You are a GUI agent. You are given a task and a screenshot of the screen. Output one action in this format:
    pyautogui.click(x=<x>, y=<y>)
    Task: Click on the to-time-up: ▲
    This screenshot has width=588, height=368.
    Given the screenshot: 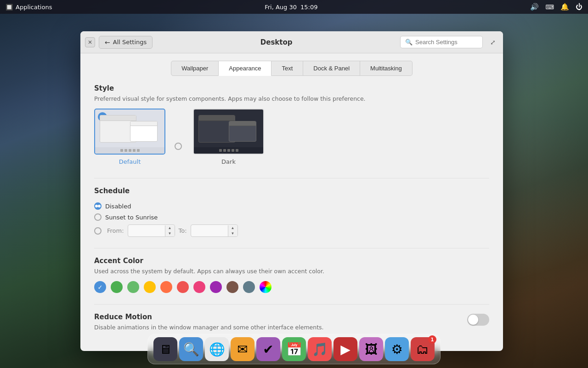 What is the action you would take?
    pyautogui.click(x=233, y=228)
    